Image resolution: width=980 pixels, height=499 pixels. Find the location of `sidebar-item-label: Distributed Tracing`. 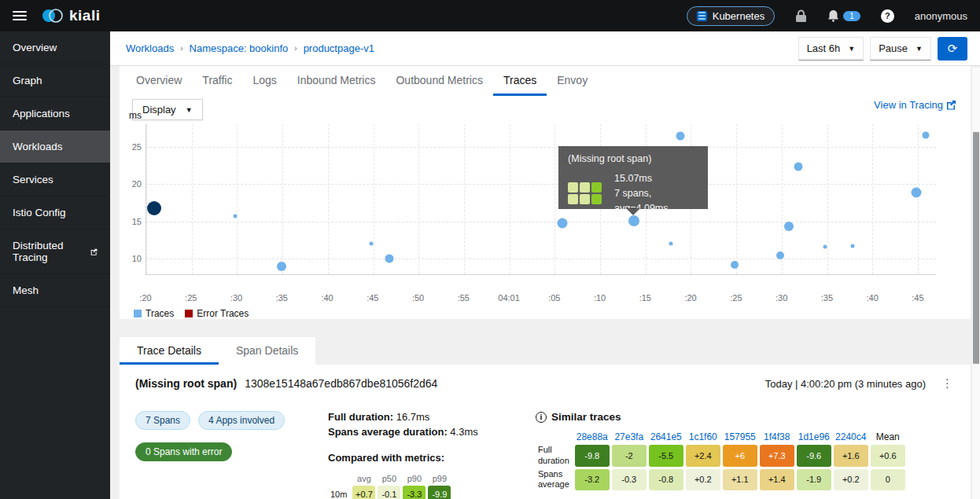

sidebar-item-label: Distributed Tracing is located at coordinates (49, 251).